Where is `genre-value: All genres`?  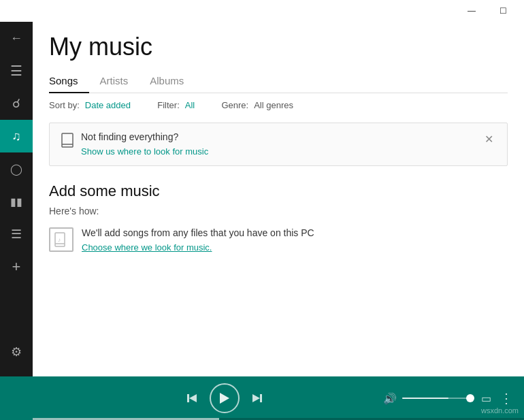 genre-value: All genres is located at coordinates (274, 105).